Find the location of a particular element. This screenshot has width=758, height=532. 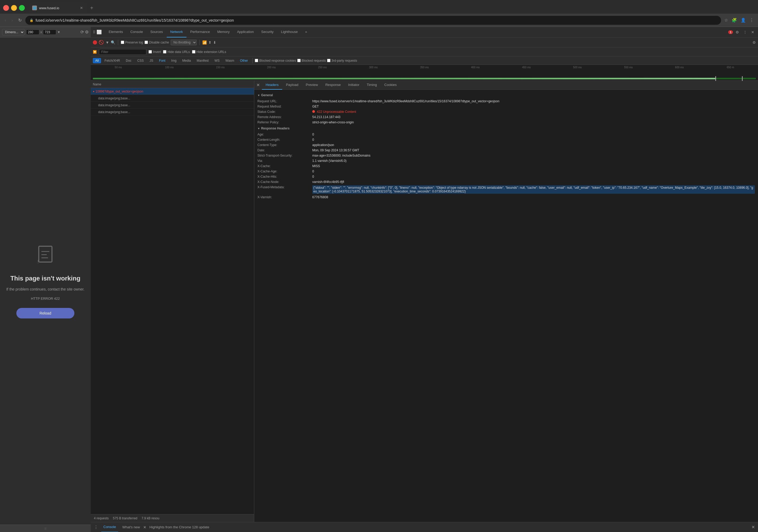

reload-button: Reload is located at coordinates (46, 313).